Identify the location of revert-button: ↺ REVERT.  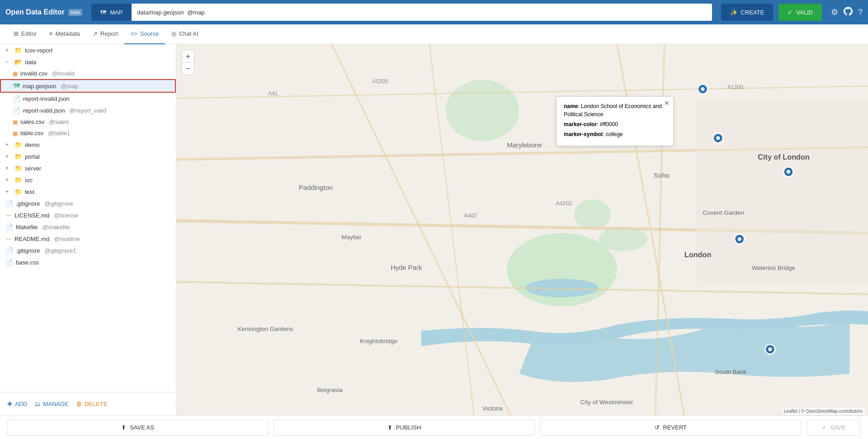
(671, 428).